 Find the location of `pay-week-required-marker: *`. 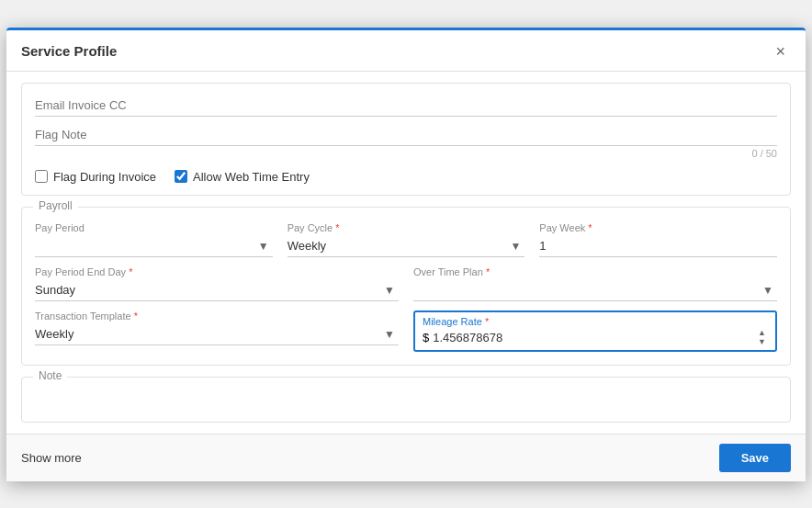

pay-week-required-marker: * is located at coordinates (590, 228).